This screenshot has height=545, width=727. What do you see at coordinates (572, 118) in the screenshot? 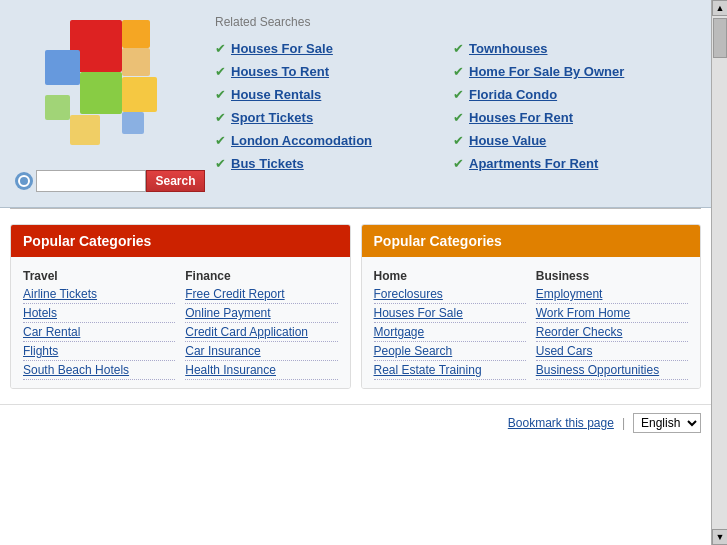
I see `related-item: ✔Houses For Rent` at bounding box center [572, 118].